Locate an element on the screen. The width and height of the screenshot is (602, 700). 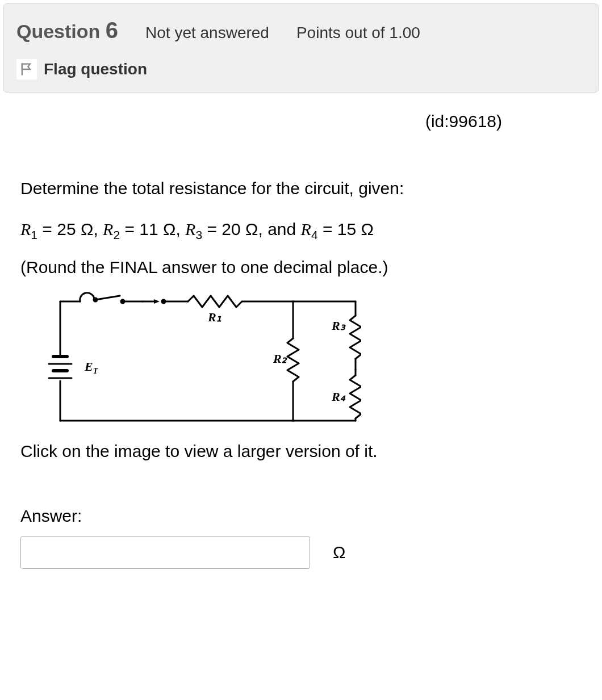
and-word: and is located at coordinates (282, 229).